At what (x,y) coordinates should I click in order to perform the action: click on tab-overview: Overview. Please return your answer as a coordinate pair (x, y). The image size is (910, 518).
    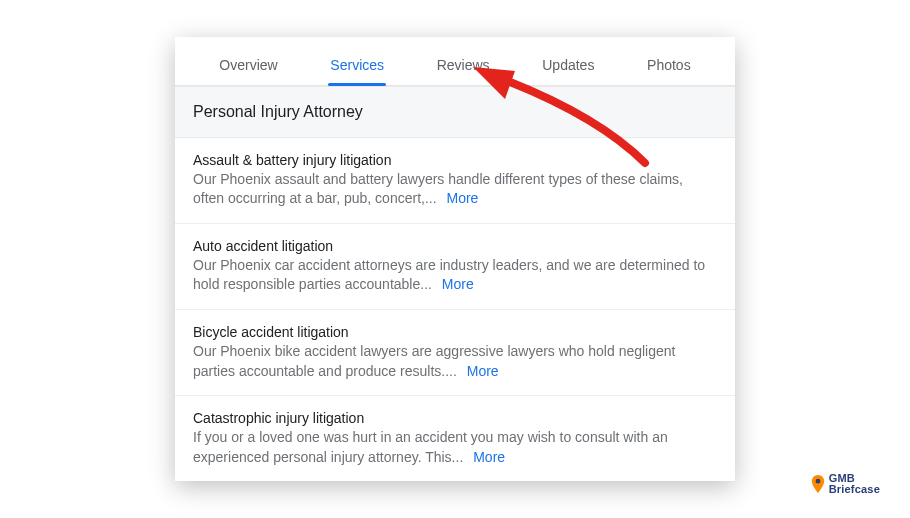
    Looking at the image, I should click on (248, 68).